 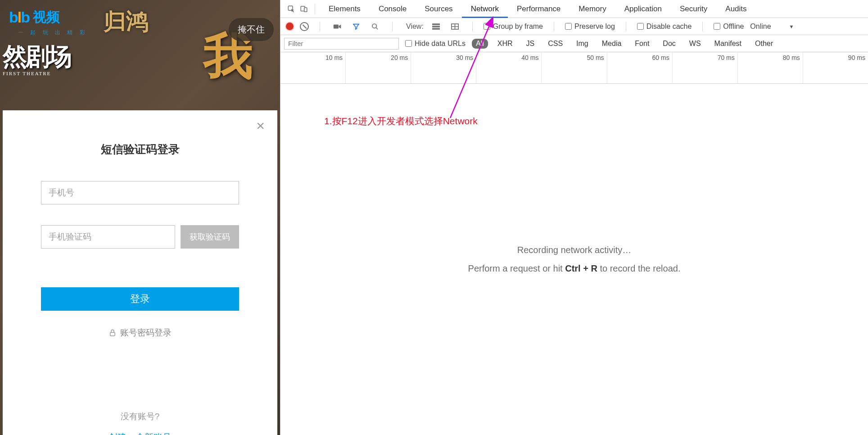 I want to click on modal-title: 短信验证码登录, so click(x=140, y=150).